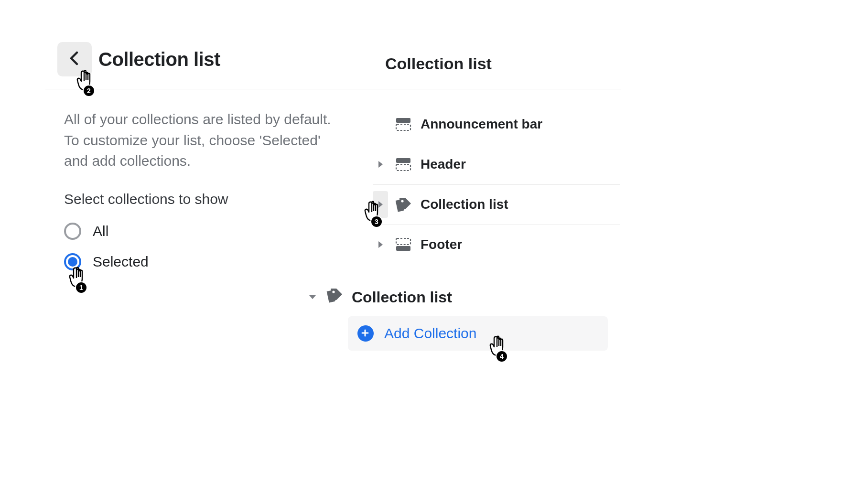 The image size is (842, 504). I want to click on radio-dot-icon, so click(73, 262).